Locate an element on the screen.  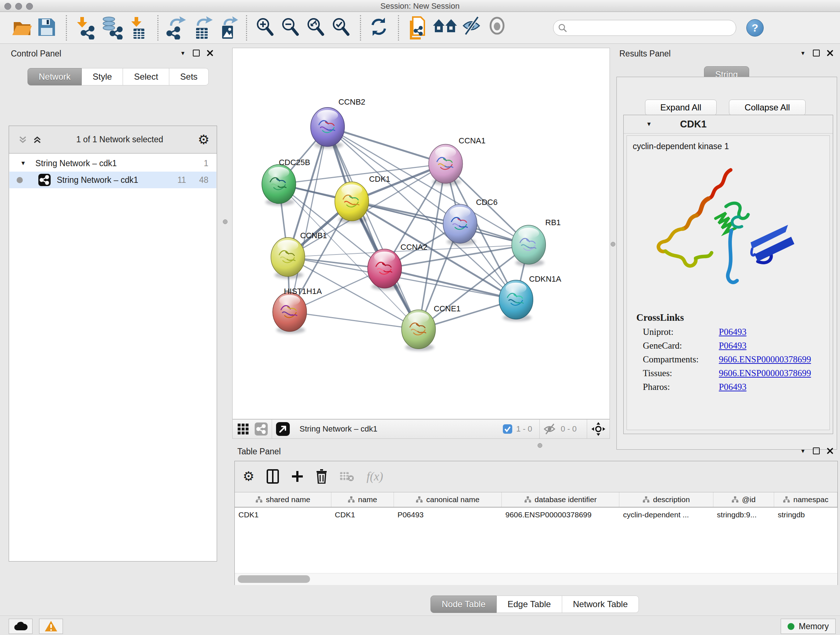
import-table-button is located at coordinates (139, 28).